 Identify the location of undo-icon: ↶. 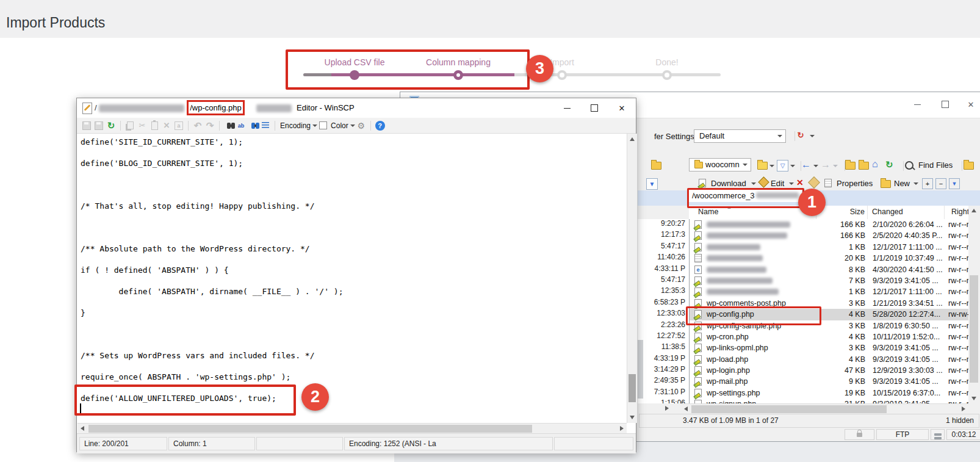
(198, 126).